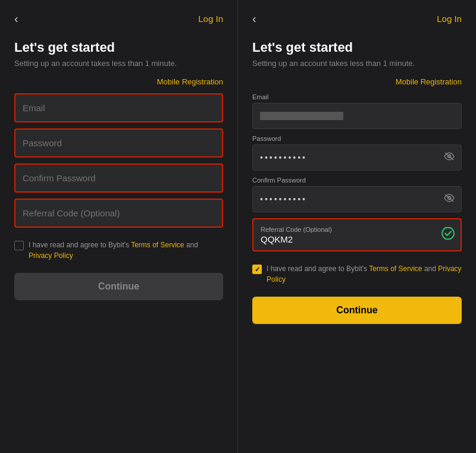 This screenshot has width=476, height=453. What do you see at coordinates (357, 235) in the screenshot?
I see `right-referral-display: Referral Code (Optional) QQKM2` at bounding box center [357, 235].